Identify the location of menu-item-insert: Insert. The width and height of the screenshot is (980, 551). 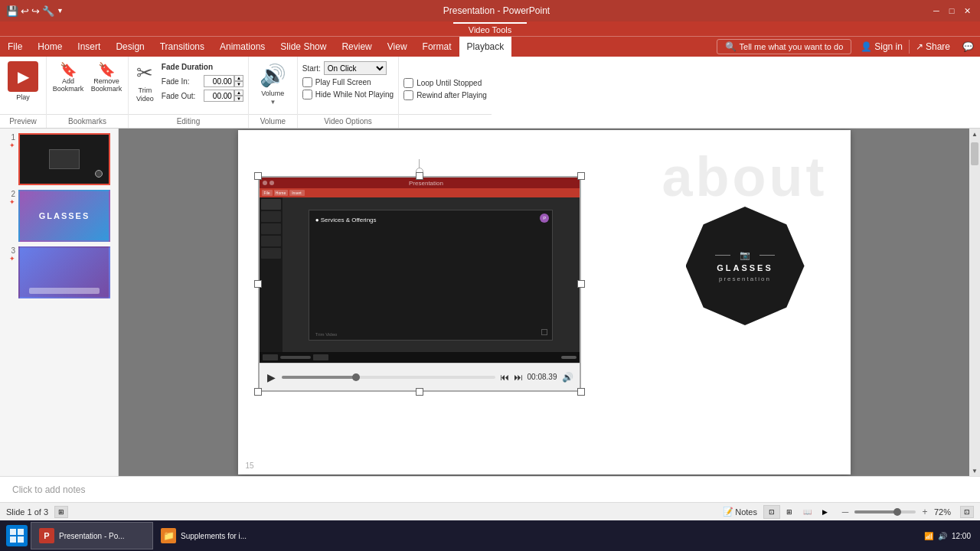
(89, 47).